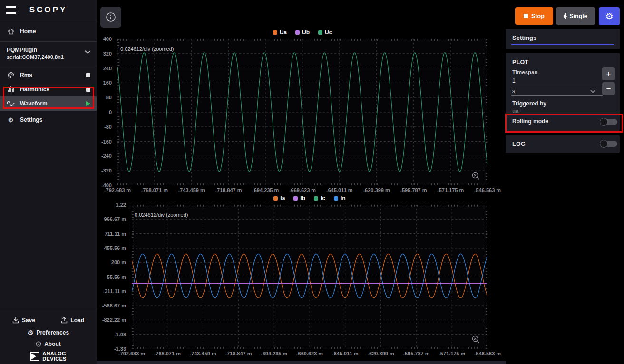  I want to click on load-upload-icon, so click(64, 320).